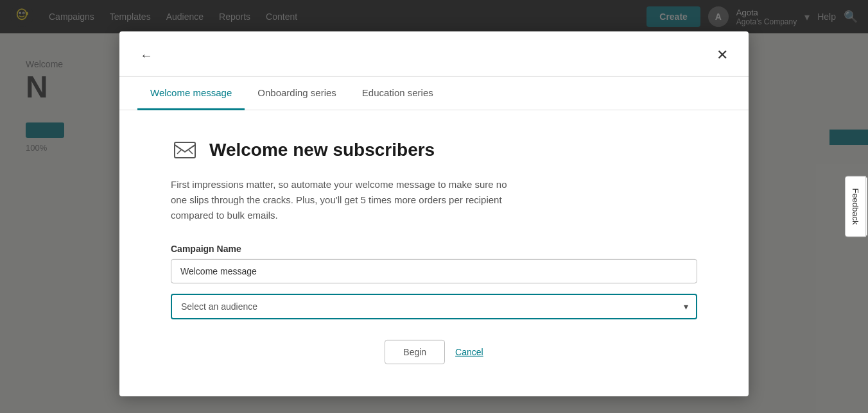 The height and width of the screenshot is (413, 868). What do you see at coordinates (434, 150) in the screenshot?
I see `modal-title-row: Welcome new subscribers` at bounding box center [434, 150].